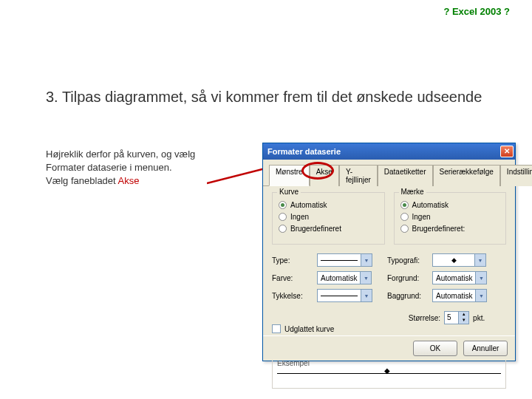 The image size is (532, 399). What do you see at coordinates (389, 379) in the screenshot?
I see `preview-sample-icon` at bounding box center [389, 379].